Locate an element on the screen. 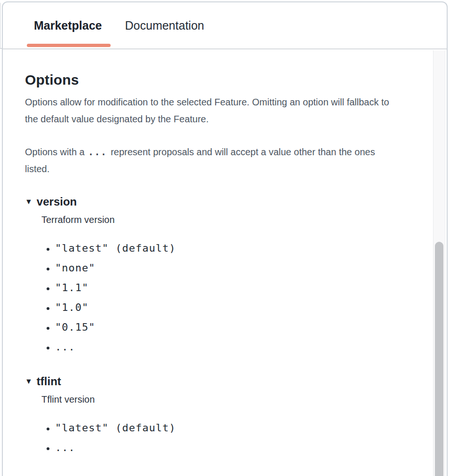 Image resolution: width=450 pixels, height=476 pixels. section-description: Terraform version is located at coordinates (216, 220).